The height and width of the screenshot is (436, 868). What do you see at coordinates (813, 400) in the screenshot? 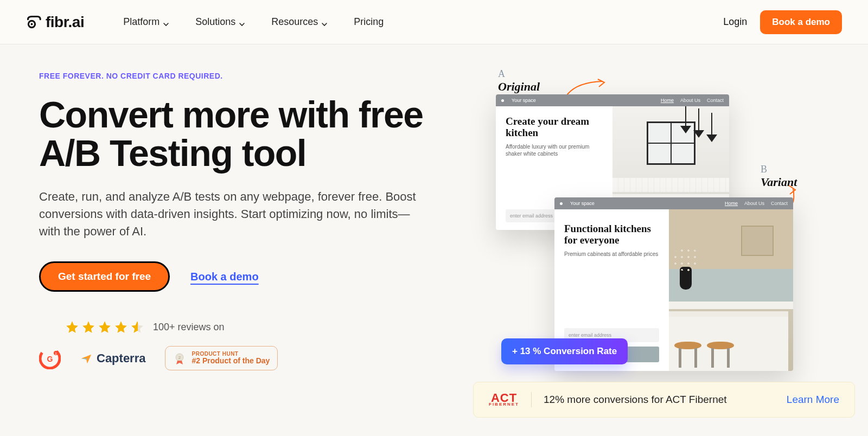
I see `learn-more-link: Learn More` at bounding box center [813, 400].